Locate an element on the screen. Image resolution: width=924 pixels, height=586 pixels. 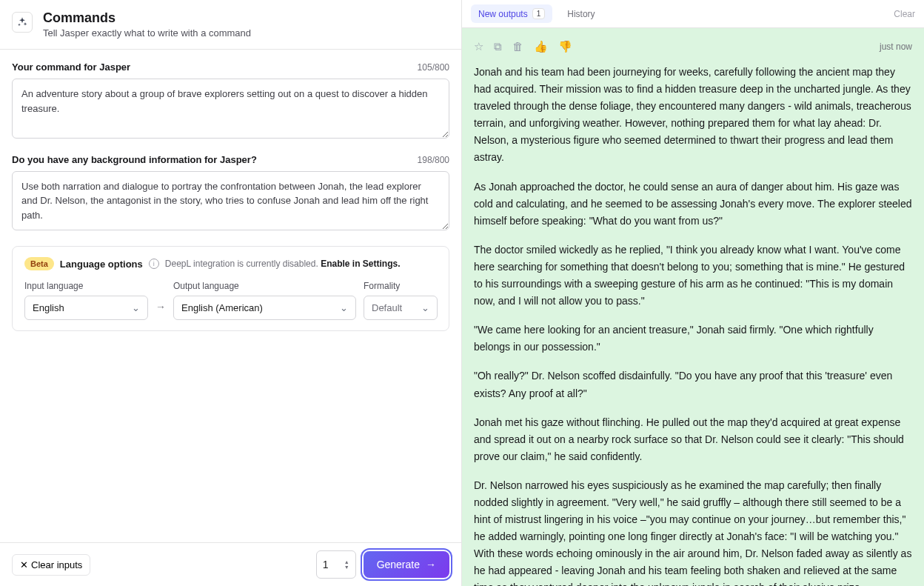
enable-settings-link: Enable in Settings. is located at coordinates (360, 264).